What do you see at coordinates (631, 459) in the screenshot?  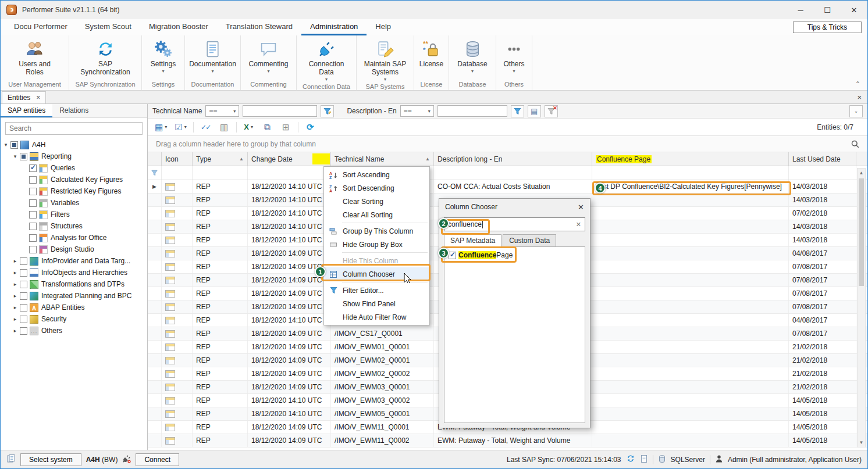 I see `sync-icon` at bounding box center [631, 459].